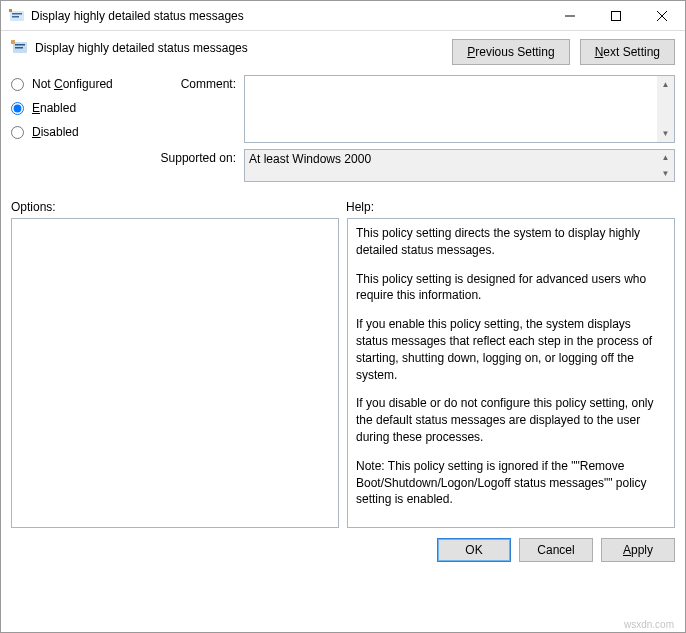 The width and height of the screenshot is (686, 633). Describe the element at coordinates (200, 166) in the screenshot. I see `supported-on-label: Supported on:` at that location.